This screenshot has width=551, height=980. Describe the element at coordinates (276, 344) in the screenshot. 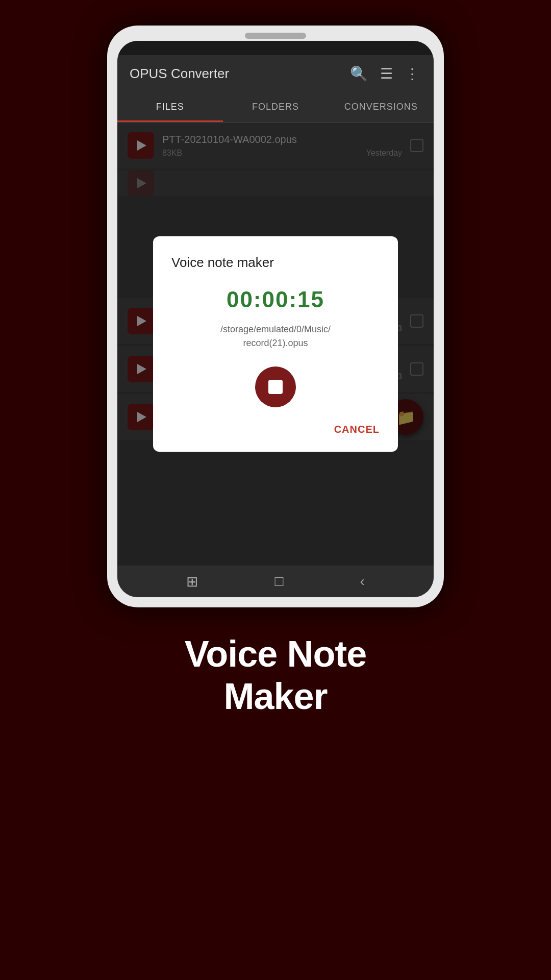

I see `voice-note-dialog: Voice note maker 00:00:15 /storage/emula…` at that location.